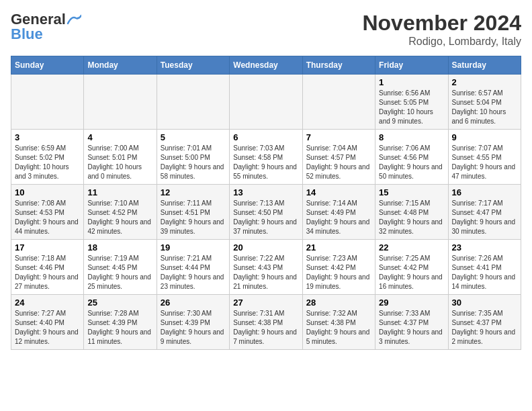 The height and width of the screenshot is (411, 532). What do you see at coordinates (266, 322) in the screenshot?
I see `day-cell: 27Sunrise: 7:31 AM Sunset: 4:38 PM Dayli…` at bounding box center [266, 322].